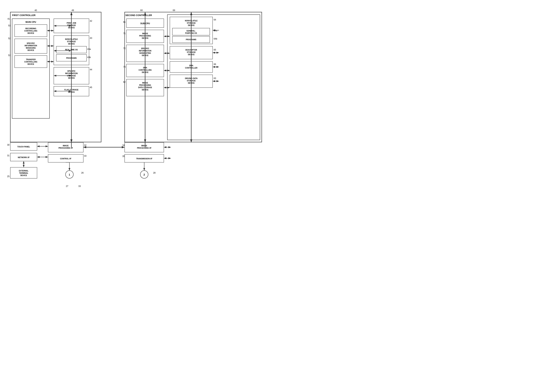 The height and width of the screenshot is (392, 542). What do you see at coordinates (145, 51) in the screenshot?
I see `svg-text: INFORMATION` at bounding box center [145, 51].